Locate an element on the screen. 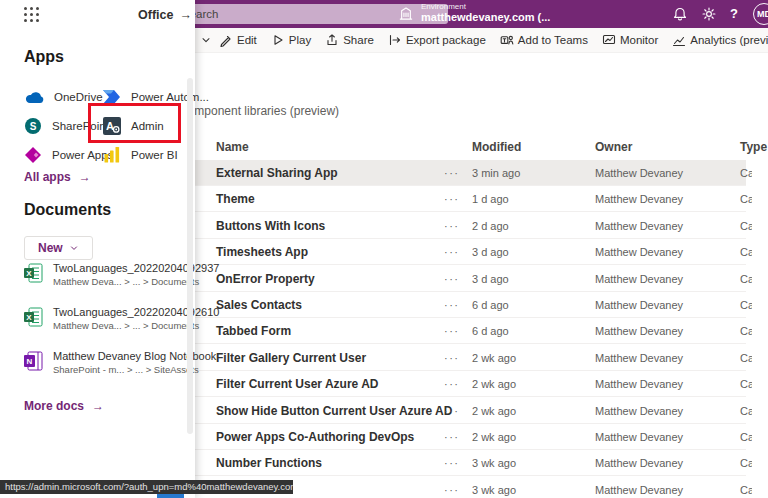  settings-gear-icon is located at coordinates (709, 14).